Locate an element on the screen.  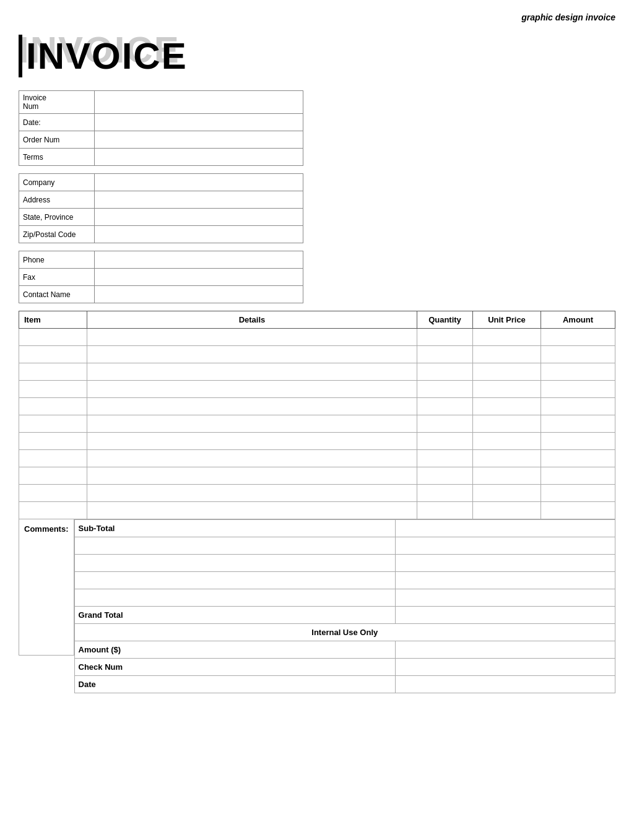
table-row: Fax is located at coordinates (161, 277).